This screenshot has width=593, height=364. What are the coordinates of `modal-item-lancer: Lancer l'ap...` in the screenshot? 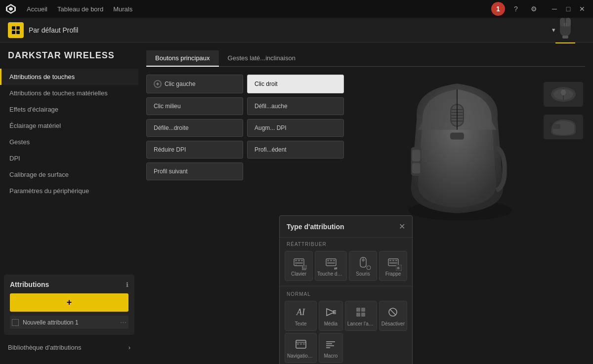 It's located at (361, 316).